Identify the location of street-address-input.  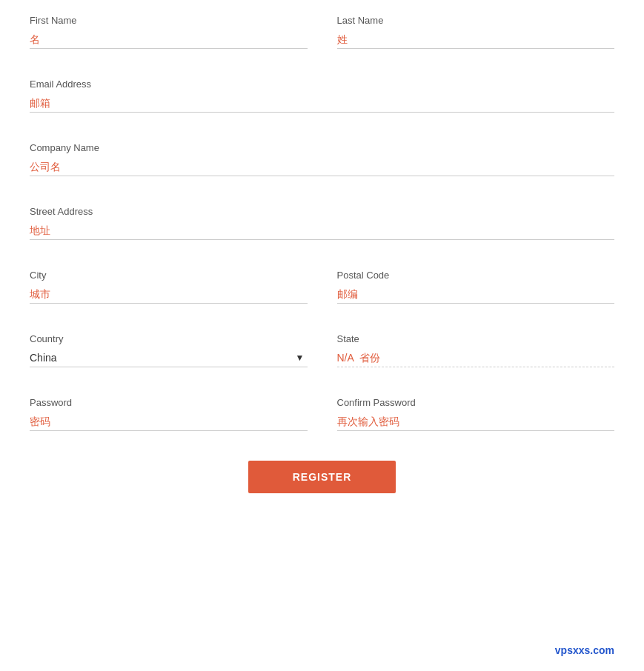
(322, 231).